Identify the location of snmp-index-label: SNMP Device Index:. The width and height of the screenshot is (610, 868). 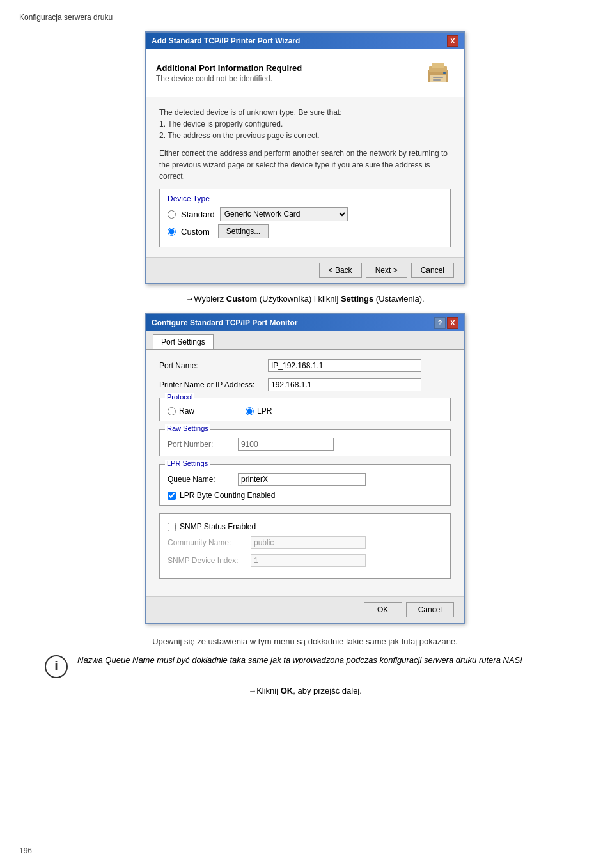
(209, 561).